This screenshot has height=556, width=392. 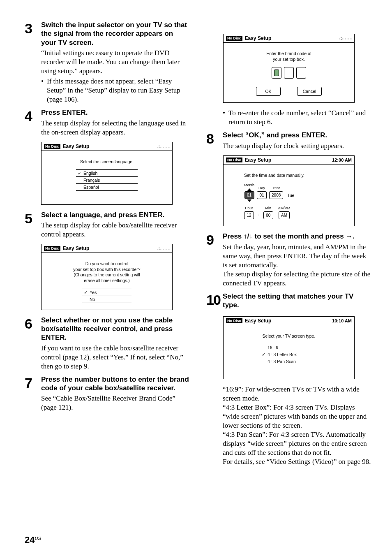 I want to click on osd-header: No Disc Easy Setup 12:00 AM, so click(x=289, y=160).